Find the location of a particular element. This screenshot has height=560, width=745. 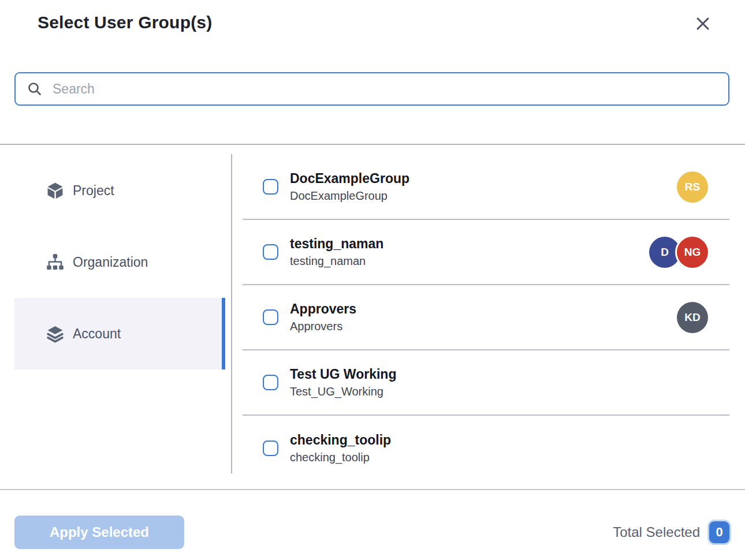

avatar: D is located at coordinates (665, 252).